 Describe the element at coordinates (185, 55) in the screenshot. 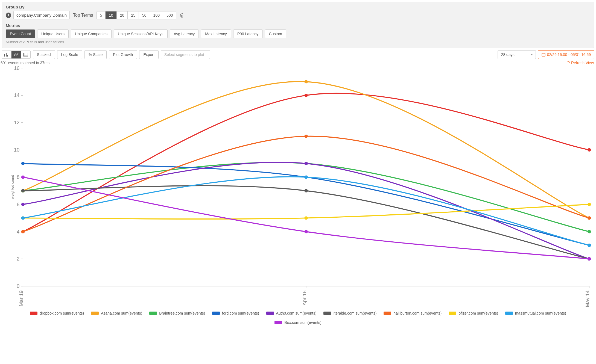

I see `segments-input: Select segments to plot` at that location.